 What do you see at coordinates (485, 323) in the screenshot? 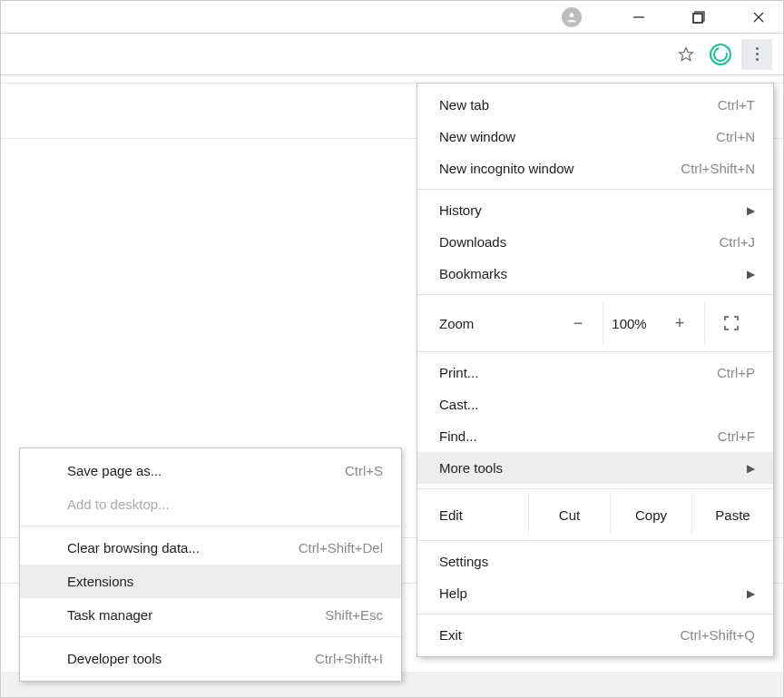
I see `zoom-label: Zoom` at bounding box center [485, 323].